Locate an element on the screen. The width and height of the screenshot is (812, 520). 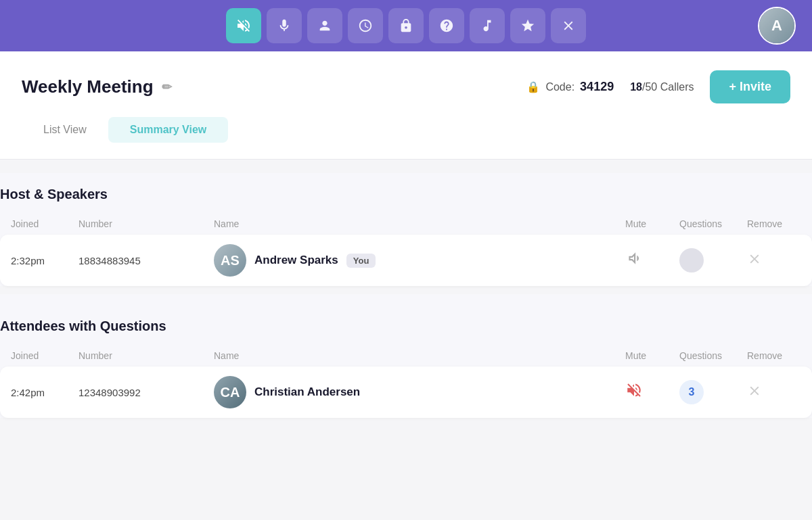
att-number-0: 12348903992 is located at coordinates (146, 392).